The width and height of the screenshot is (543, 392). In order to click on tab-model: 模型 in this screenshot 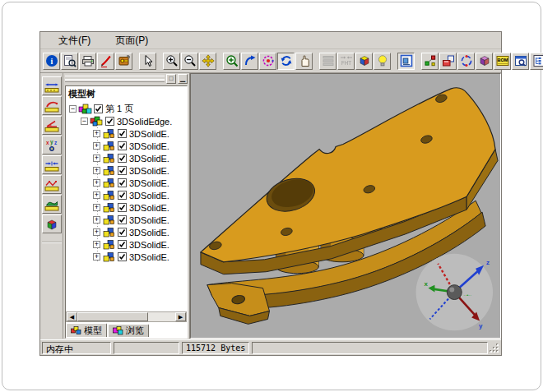, I will do `click(86, 330)`.